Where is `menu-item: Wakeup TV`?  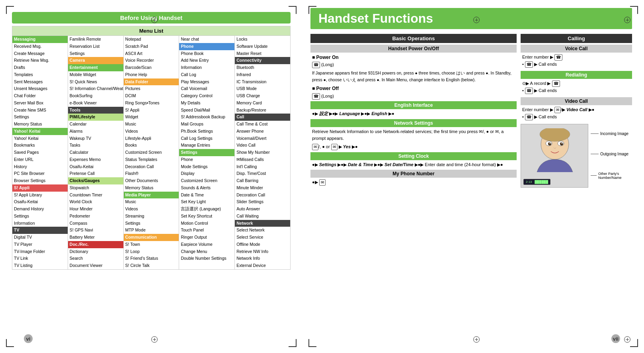 menu-item: Wakeup TV is located at coordinates (96, 139).